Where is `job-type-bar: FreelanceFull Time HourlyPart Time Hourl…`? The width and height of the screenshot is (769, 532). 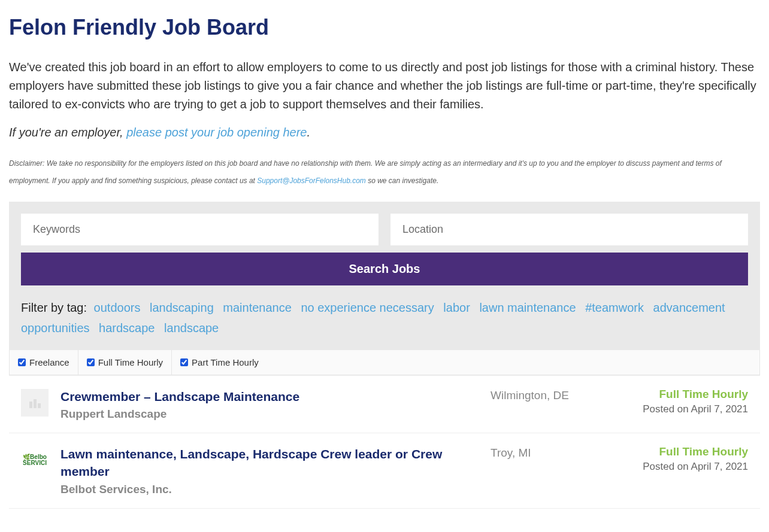 job-type-bar: FreelanceFull Time HourlyPart Time Hourl… is located at coordinates (384, 363).